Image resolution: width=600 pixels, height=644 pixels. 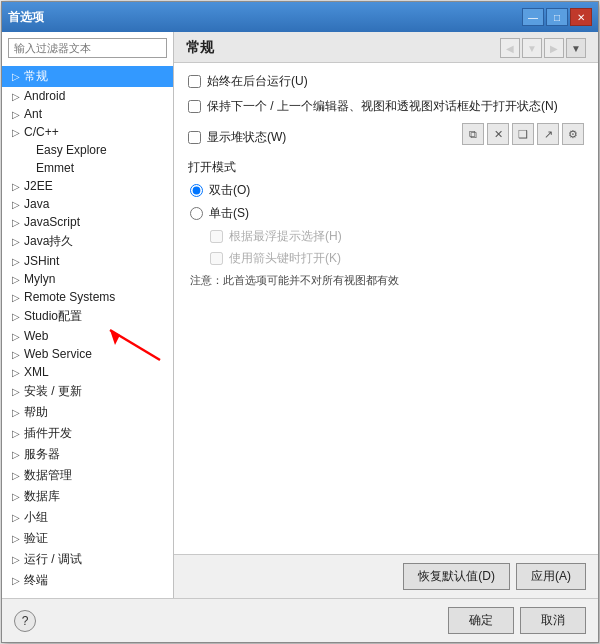 What do you see at coordinates (386, 280) in the screenshot?
I see `note-text: 注意：此首选项可能并不对所有视图都有效` at bounding box center [386, 280].